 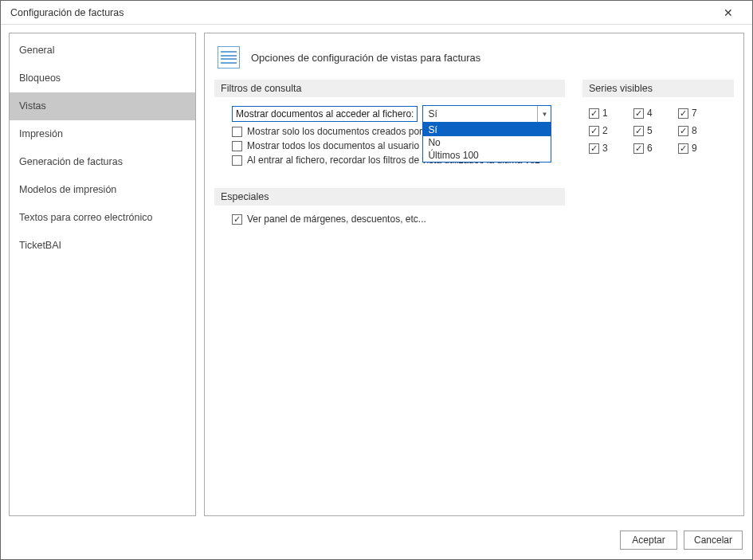 What do you see at coordinates (487, 114) in the screenshot?
I see `show-docs-dropdown: Sí ▼ SíNoÚltimos 100` at bounding box center [487, 114].